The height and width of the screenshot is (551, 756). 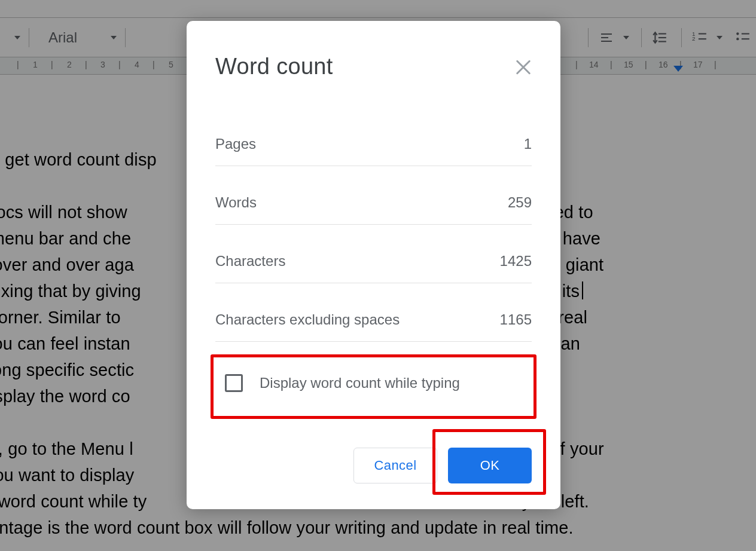 What do you see at coordinates (520, 203) in the screenshot?
I see `stat-value: 259` at bounding box center [520, 203].